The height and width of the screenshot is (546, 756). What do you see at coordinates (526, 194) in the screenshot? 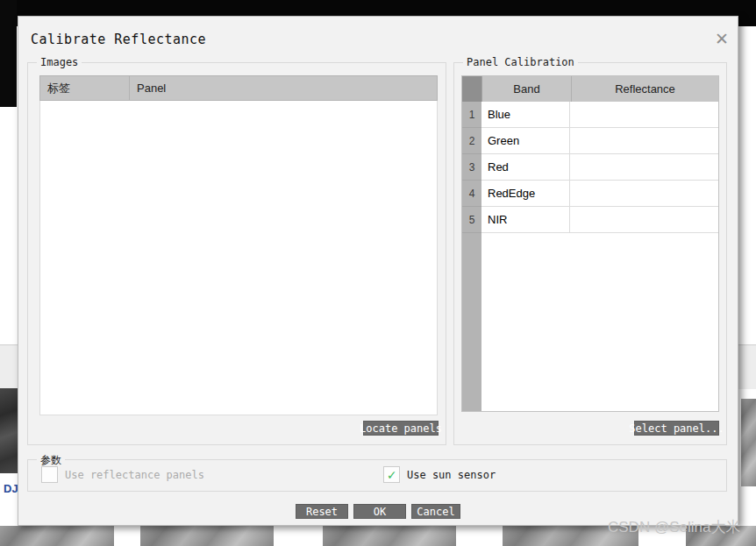
I see `band-cell: RedEdge` at bounding box center [526, 194].